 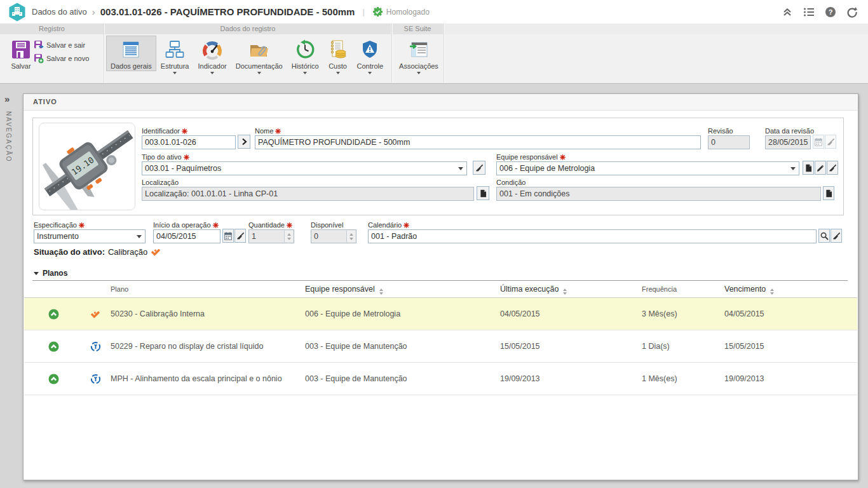 I want to click on localizacao-view-button, so click(x=483, y=193).